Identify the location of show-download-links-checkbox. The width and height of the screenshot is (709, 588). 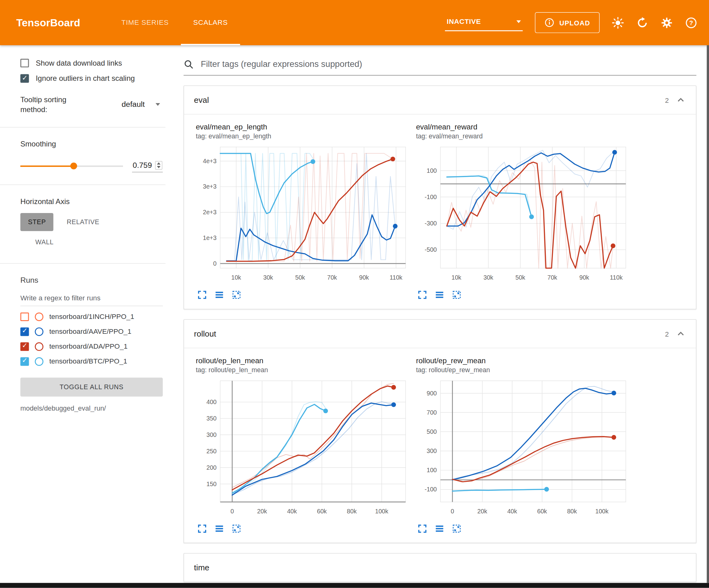
(25, 63).